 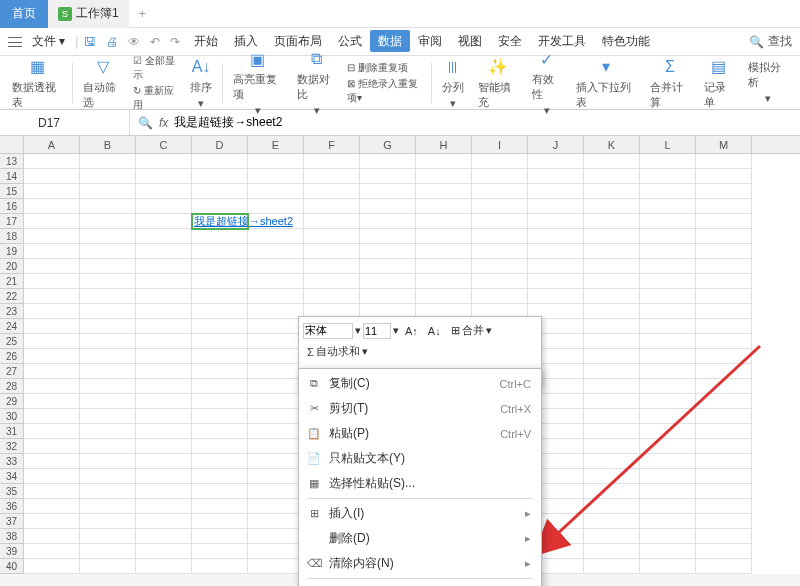 I want to click on context-menu-item: 📄只粘贴文本(Y), so click(x=420, y=458).